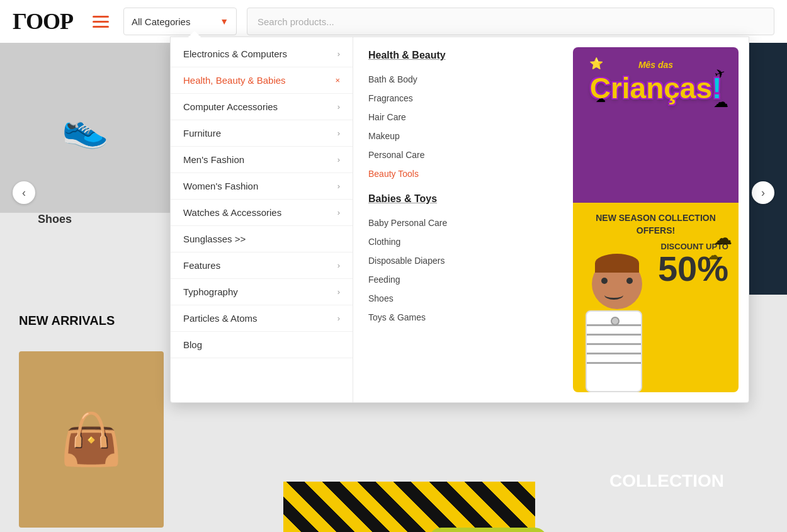 The image size is (787, 532). I want to click on nav-item-label: Men's Fashion, so click(261, 160).